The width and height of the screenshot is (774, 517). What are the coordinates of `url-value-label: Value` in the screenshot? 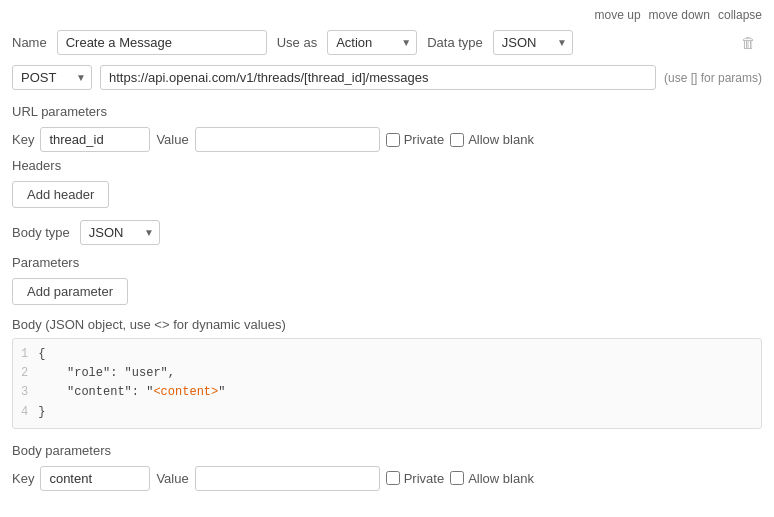 It's located at (172, 140).